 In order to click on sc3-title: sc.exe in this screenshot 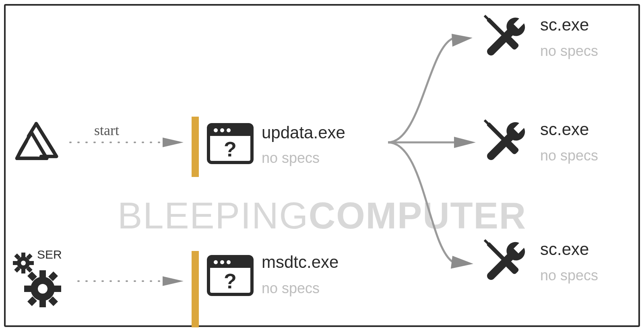, I will do `click(564, 249)`.